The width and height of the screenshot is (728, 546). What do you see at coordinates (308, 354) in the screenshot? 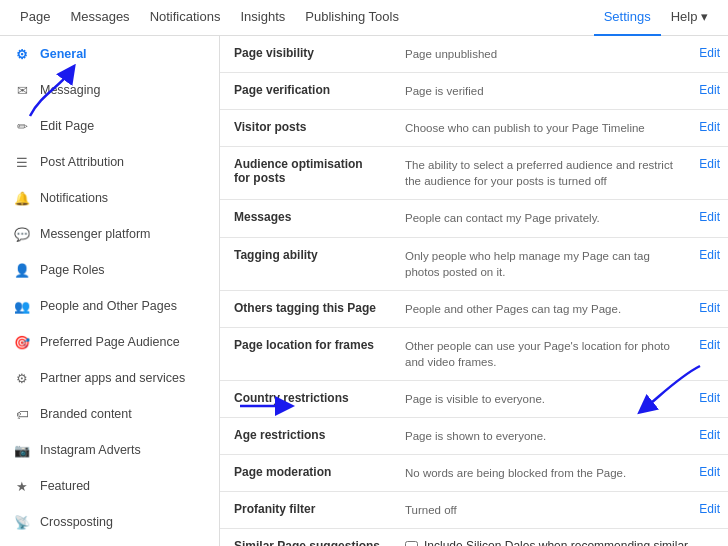
I see `row-label: Page location for frames` at bounding box center [308, 354].